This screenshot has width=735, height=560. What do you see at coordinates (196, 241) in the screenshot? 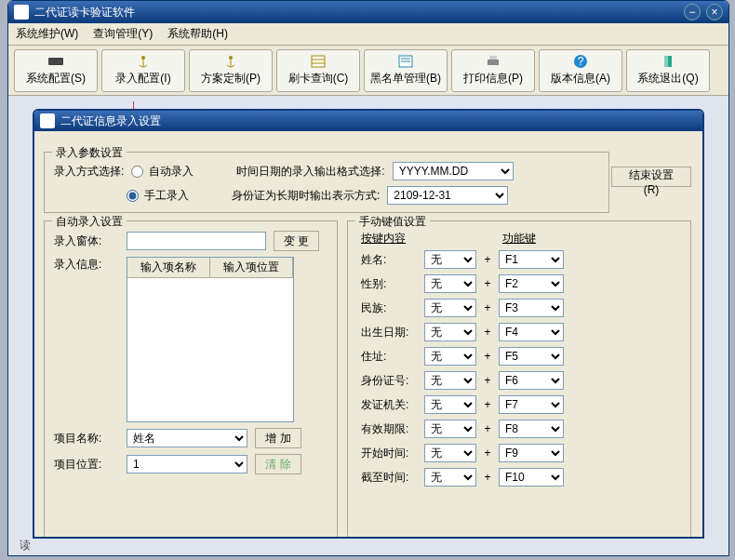
I see `window-input` at bounding box center [196, 241].